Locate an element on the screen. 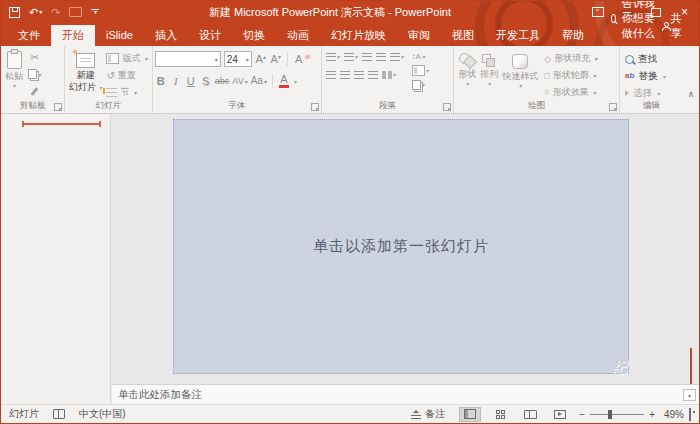  increase-indent-button is located at coordinates (381, 56).